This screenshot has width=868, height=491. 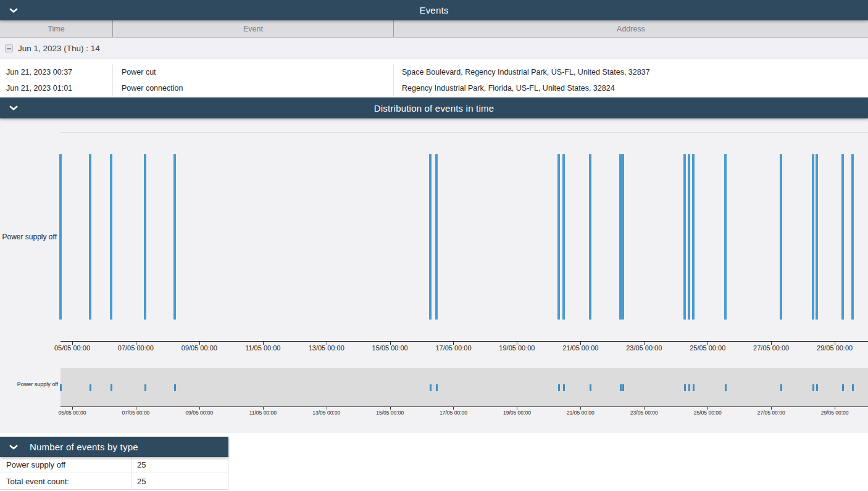 What do you see at coordinates (644, 348) in the screenshot?
I see `axis-tick-label: 23/05 00:00` at bounding box center [644, 348].